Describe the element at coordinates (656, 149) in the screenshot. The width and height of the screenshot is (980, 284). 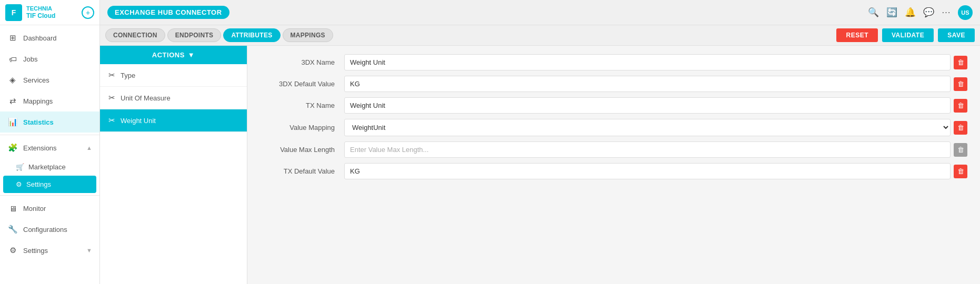
I see `input-wrap-value-max-length: 🗑` at that location.